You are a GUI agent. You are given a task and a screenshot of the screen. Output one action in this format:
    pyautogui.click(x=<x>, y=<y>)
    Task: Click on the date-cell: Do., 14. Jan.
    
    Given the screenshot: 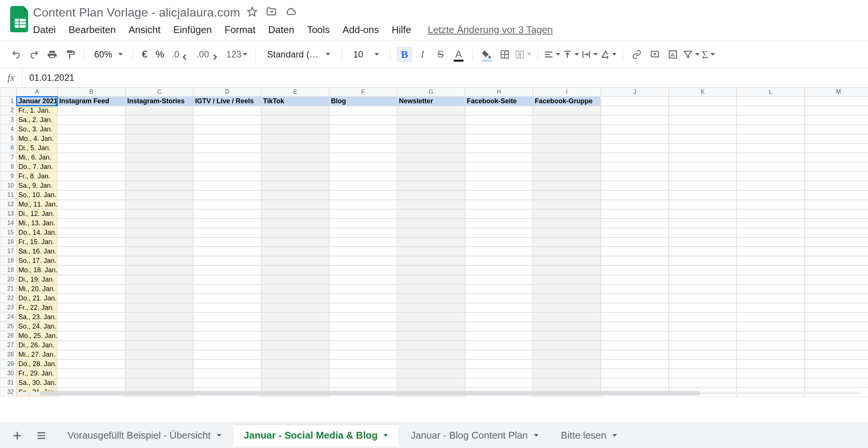 What is the action you would take?
    pyautogui.click(x=37, y=233)
    